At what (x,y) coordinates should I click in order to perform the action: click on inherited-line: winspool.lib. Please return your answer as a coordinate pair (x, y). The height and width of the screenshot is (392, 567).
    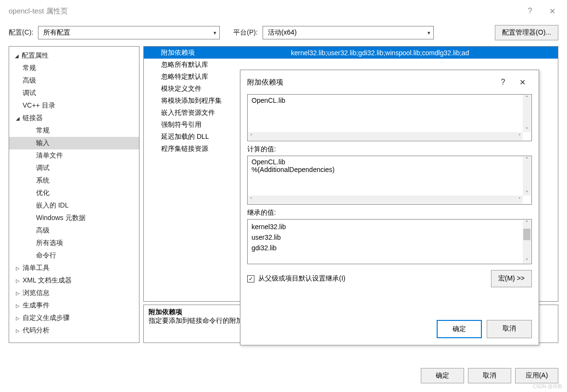
    Looking at the image, I should click on (386, 254).